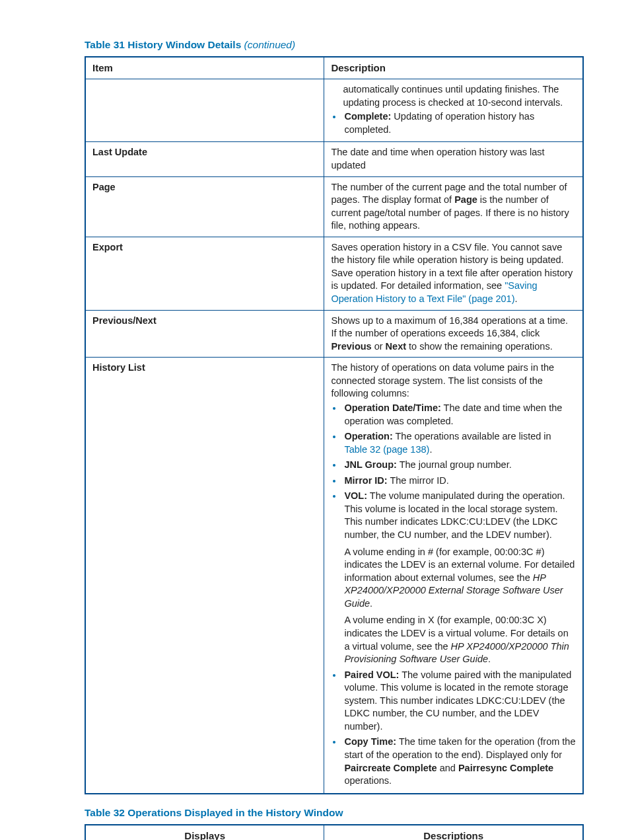 The image size is (630, 840). I want to click on row-prevnext-a: Shows up to a maximum of 16,384 operatio…, so click(449, 327).